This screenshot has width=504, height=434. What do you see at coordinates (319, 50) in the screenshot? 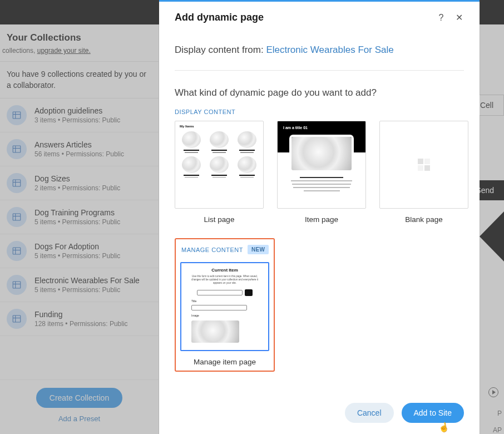
I see `display-from-row: Display content from: Electronic Wearabl…` at bounding box center [319, 50].